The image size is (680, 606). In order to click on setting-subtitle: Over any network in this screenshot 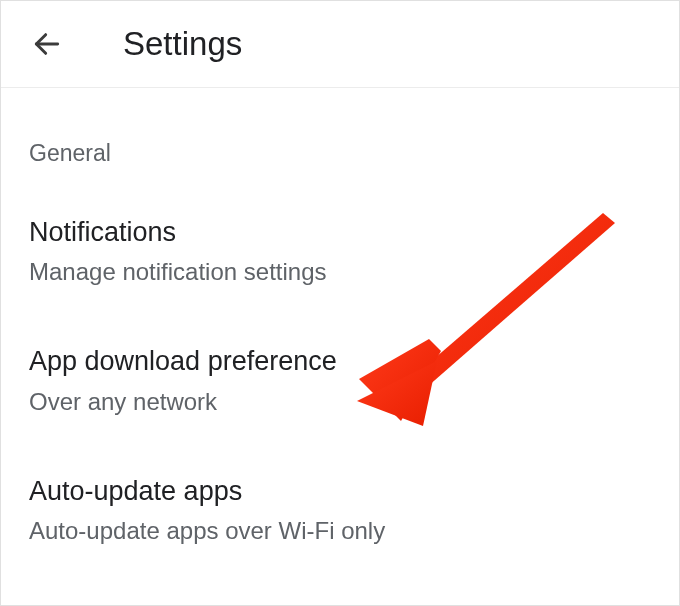, I will do `click(340, 402)`.